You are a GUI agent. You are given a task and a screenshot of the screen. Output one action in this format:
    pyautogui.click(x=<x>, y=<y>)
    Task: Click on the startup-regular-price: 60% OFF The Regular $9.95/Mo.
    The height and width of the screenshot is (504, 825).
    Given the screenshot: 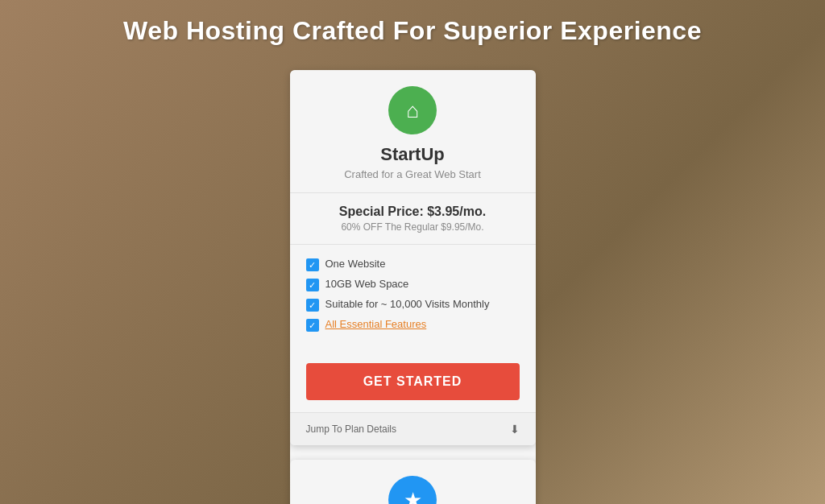 What is the action you would take?
    pyautogui.click(x=412, y=227)
    